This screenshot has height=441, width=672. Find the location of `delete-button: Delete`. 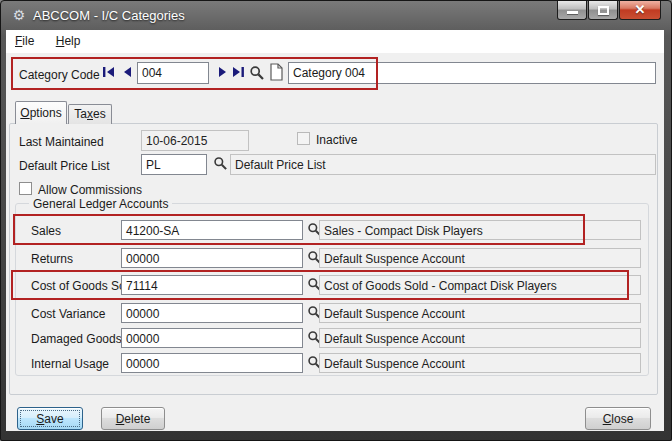

delete-button: Delete is located at coordinates (133, 418).